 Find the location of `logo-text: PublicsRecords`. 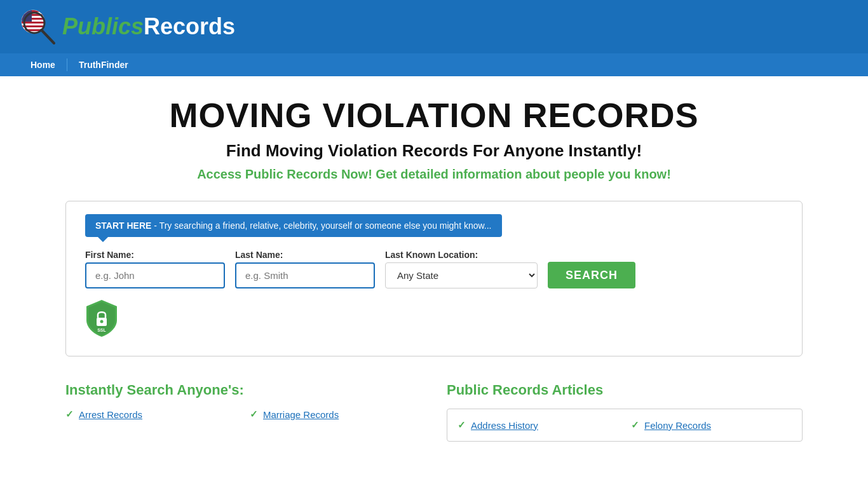

logo-text: PublicsRecords is located at coordinates (149, 27).